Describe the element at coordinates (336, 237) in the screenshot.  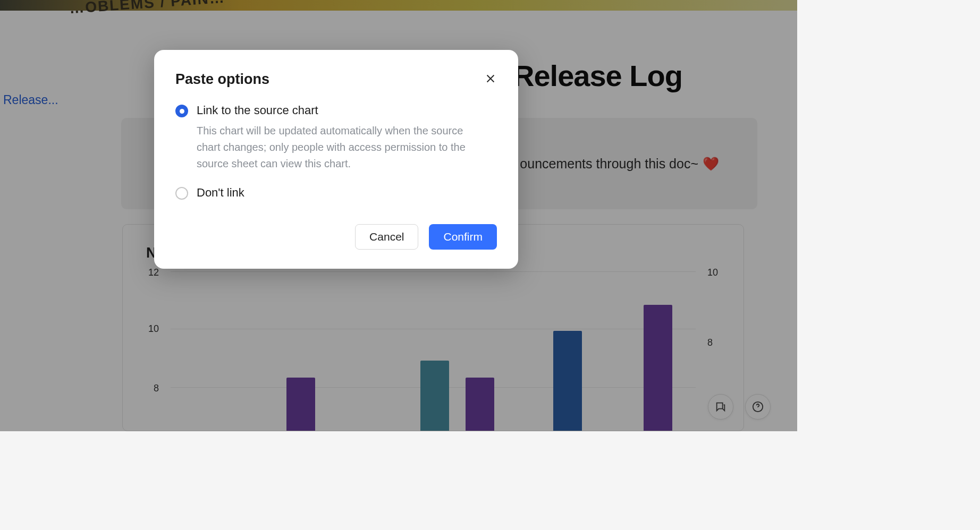
I see `modal-actions: Cancel Confirm` at that location.